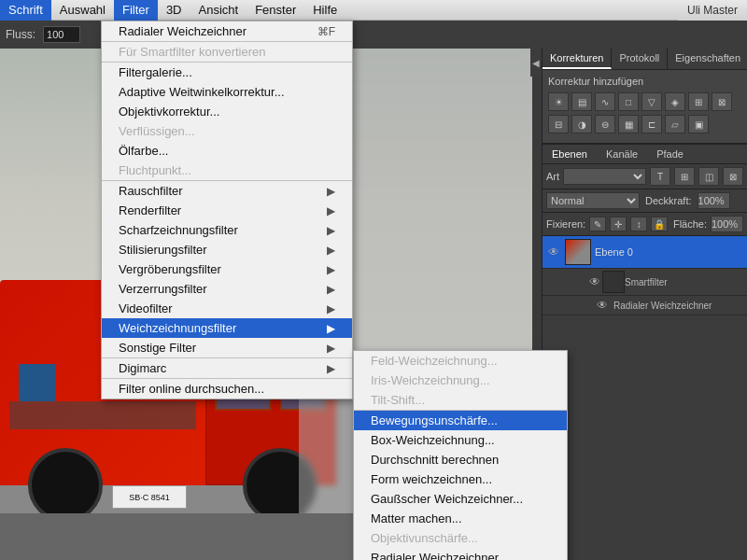 The image size is (747, 560). I want to click on menu-adaptive: Adaptive Weitwinkelkorrektur..., so click(227, 91).